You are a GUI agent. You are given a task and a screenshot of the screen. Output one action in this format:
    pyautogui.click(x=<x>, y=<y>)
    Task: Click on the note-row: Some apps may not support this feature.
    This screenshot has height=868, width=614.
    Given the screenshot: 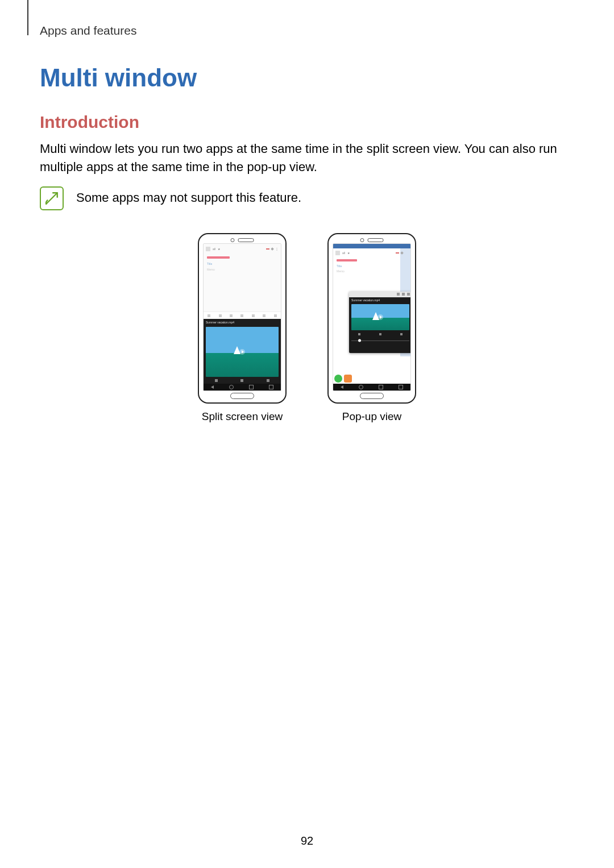 What is the action you would take?
    pyautogui.click(x=307, y=198)
    